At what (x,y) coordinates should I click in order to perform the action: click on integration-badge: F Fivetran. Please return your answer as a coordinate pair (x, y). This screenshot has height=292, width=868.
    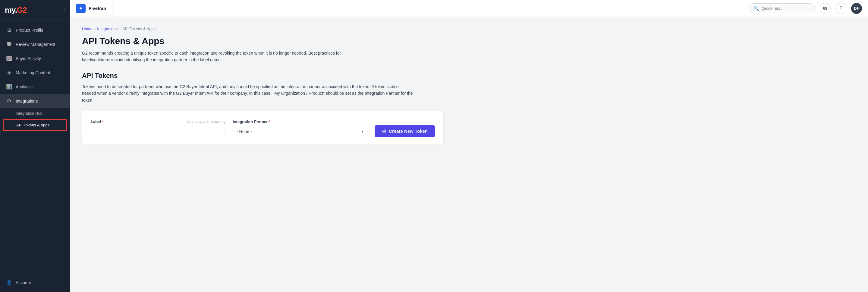
    Looking at the image, I should click on (94, 8).